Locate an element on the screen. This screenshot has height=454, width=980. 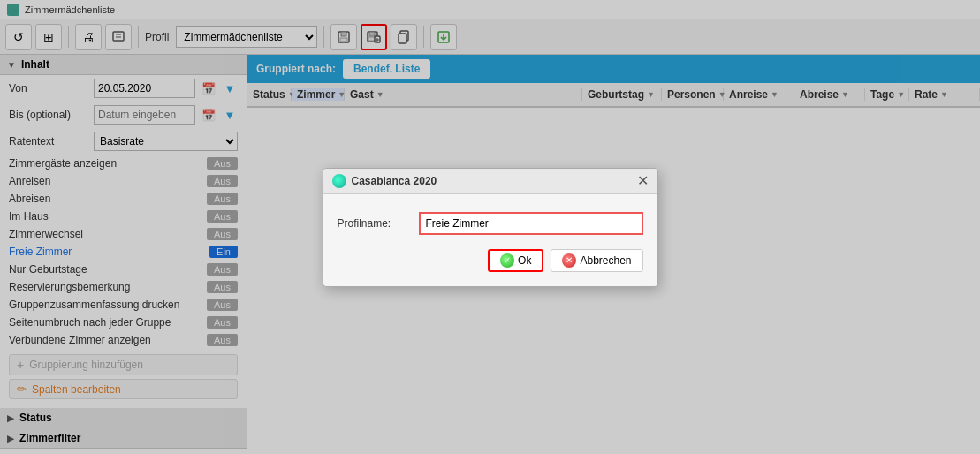
cancel-button: ✕ Abbrechen is located at coordinates (596, 261).